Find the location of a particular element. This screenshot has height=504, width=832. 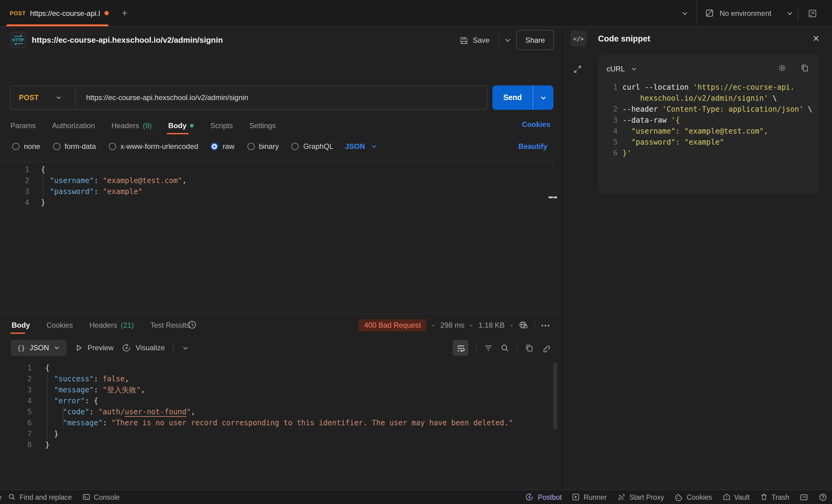

expand-panel-icon is located at coordinates (577, 69).